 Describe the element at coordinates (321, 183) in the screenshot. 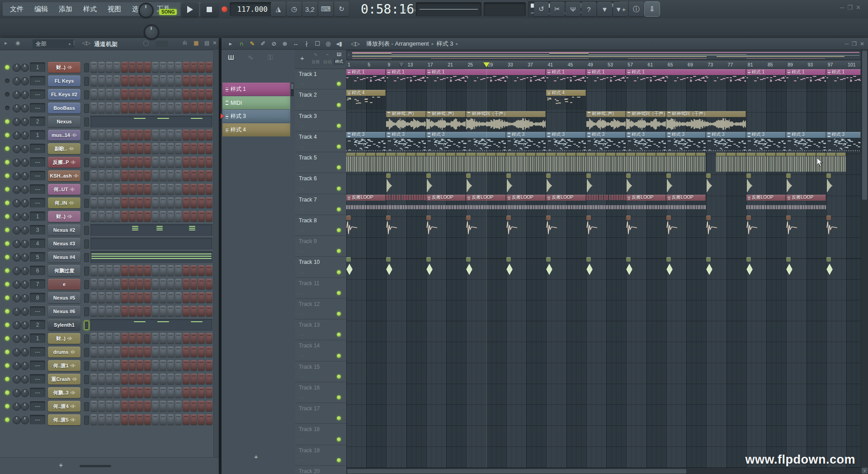

I see `track-header: Track 6···` at that location.